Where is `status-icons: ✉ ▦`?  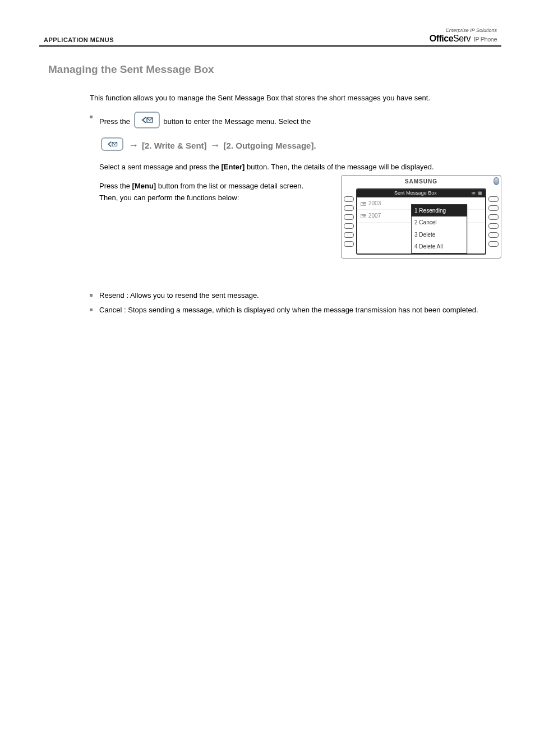 status-icons: ✉ ▦ is located at coordinates (477, 193).